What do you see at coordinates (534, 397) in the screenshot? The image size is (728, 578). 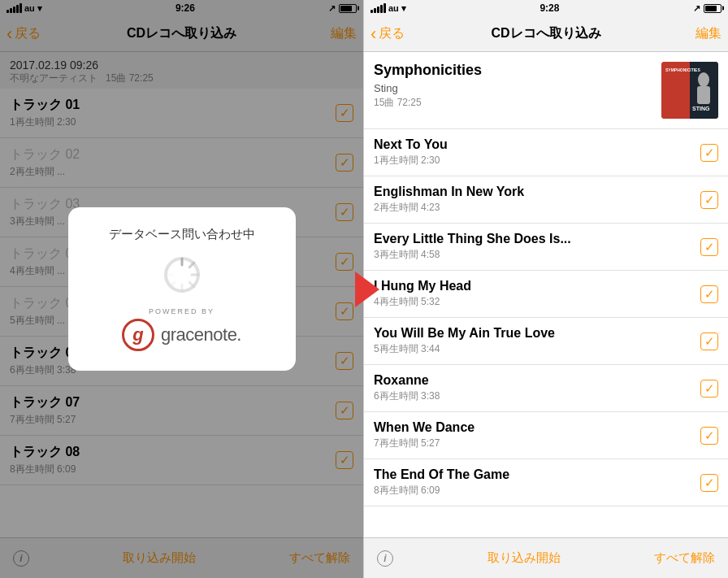 I see `right-track-sub-6: 6再生時間 3:38` at bounding box center [534, 397].